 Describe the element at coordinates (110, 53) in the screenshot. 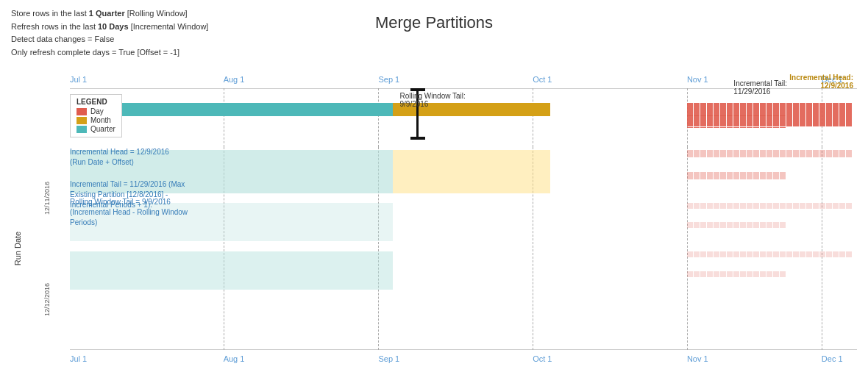

I see `info-line4: Only refresh complete days = True [Offse…` at that location.